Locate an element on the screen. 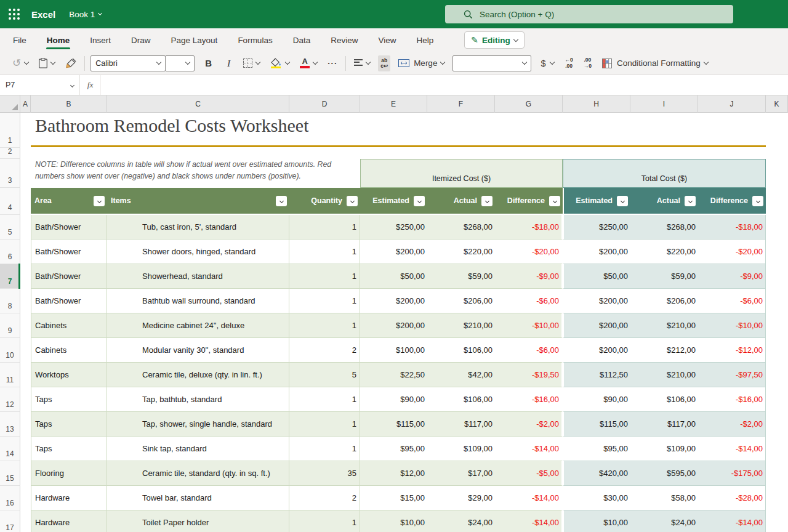  cell-area-row12: Taps is located at coordinates (69, 400).